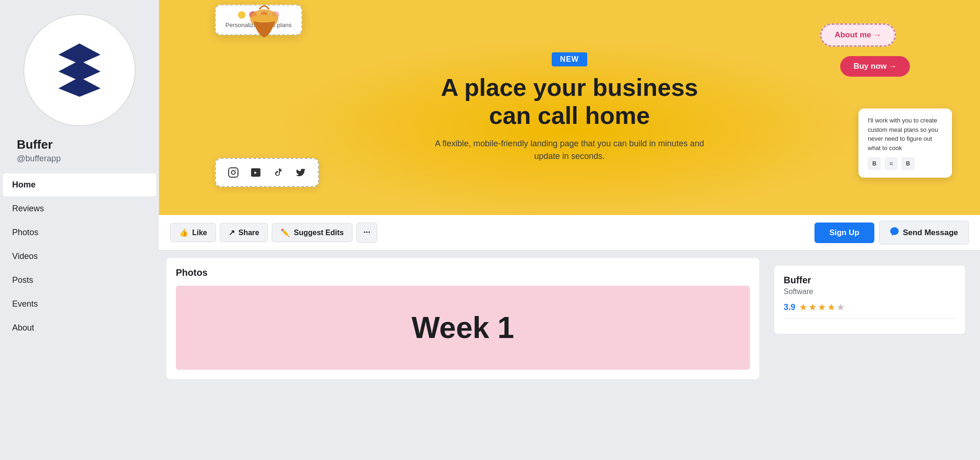  Describe the element at coordinates (79, 208) in the screenshot. I see `nav-item-reviews: Reviews` at that location.